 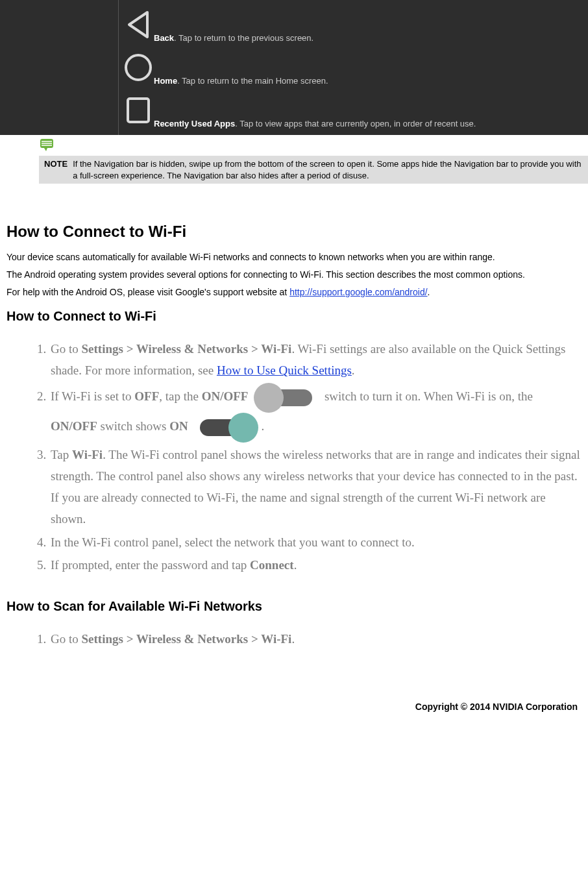 I want to click on recent-apps-icon, so click(x=138, y=110).